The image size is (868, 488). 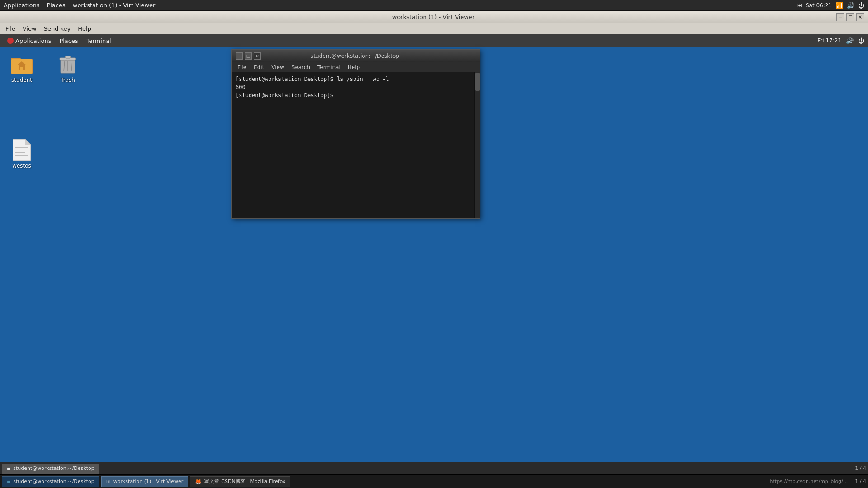 What do you see at coordinates (22, 68) in the screenshot?
I see `desktop-icon-student: student` at bounding box center [22, 68].